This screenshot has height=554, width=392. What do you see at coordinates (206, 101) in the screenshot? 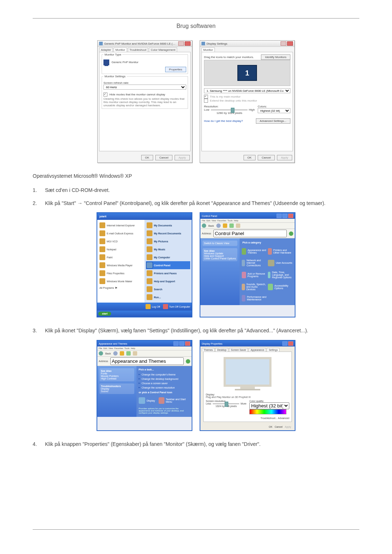
I see `extend-desktop-checkbox` at bounding box center [206, 101].